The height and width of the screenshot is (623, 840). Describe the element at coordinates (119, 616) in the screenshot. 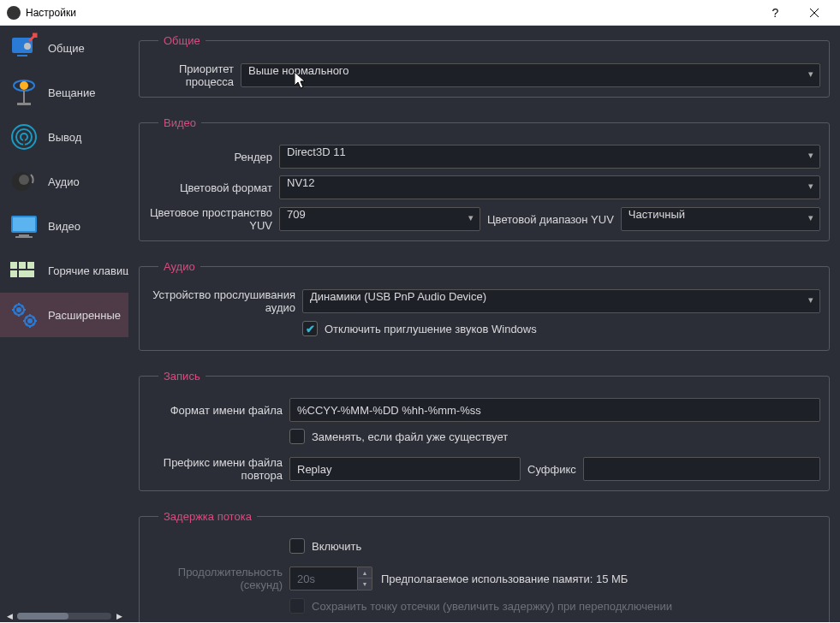

I see `scroll-right-icon: ▶` at that location.